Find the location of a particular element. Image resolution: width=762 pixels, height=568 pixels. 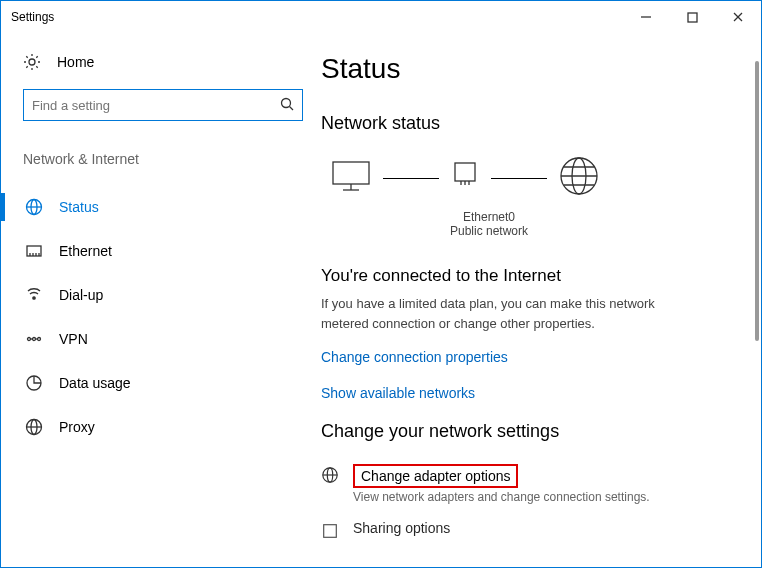

sidebar-item-proxy: Proxy is located at coordinates (172, 427).